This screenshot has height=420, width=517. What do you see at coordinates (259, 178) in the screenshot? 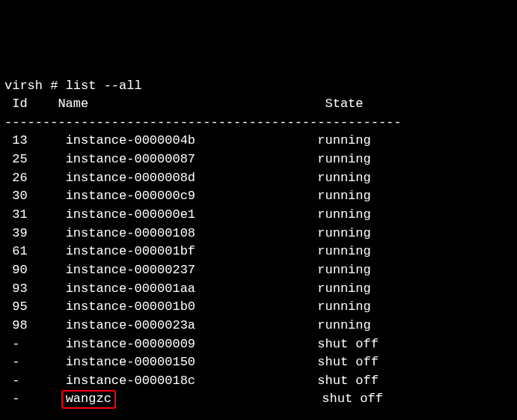
I see `table-row: 26 instance-0000008d running` at bounding box center [259, 178].